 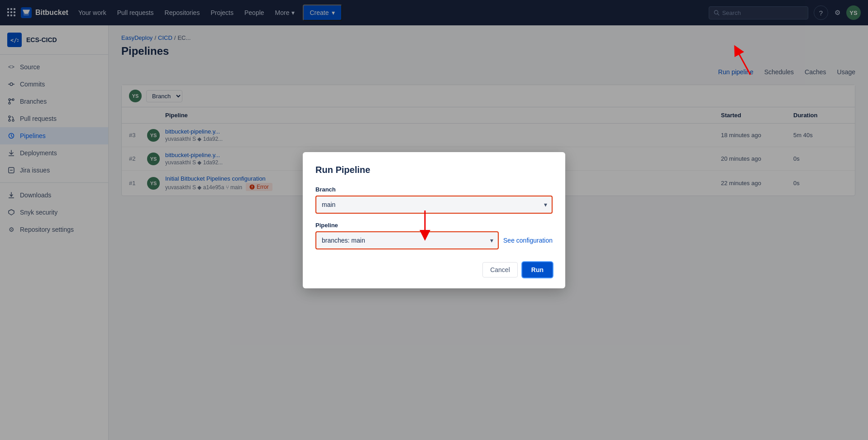 What do you see at coordinates (434, 220) in the screenshot?
I see `run-pipeline-modal: Run Pipeline Branch main develop feature…` at bounding box center [434, 220].